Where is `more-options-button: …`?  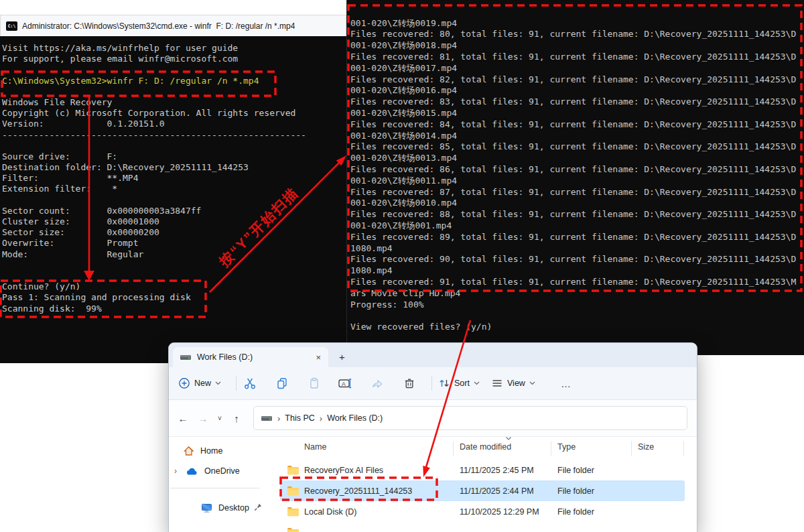 more-options-button: … is located at coordinates (566, 383).